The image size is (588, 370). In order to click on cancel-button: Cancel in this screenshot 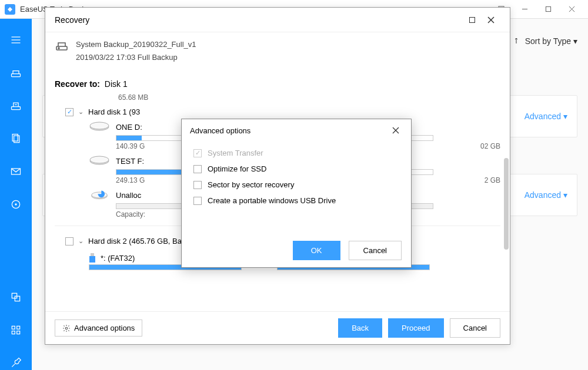, I will do `click(475, 328)`.